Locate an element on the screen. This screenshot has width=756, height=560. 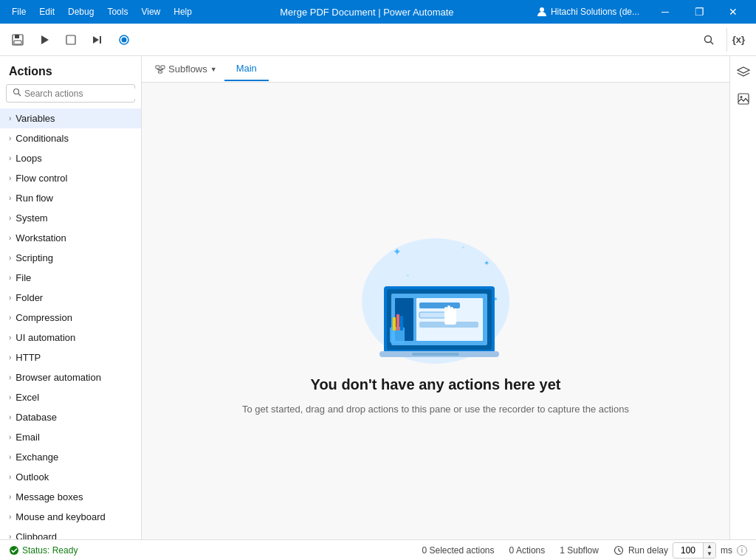
action-item-variables: ›Variables is located at coordinates (71, 118).